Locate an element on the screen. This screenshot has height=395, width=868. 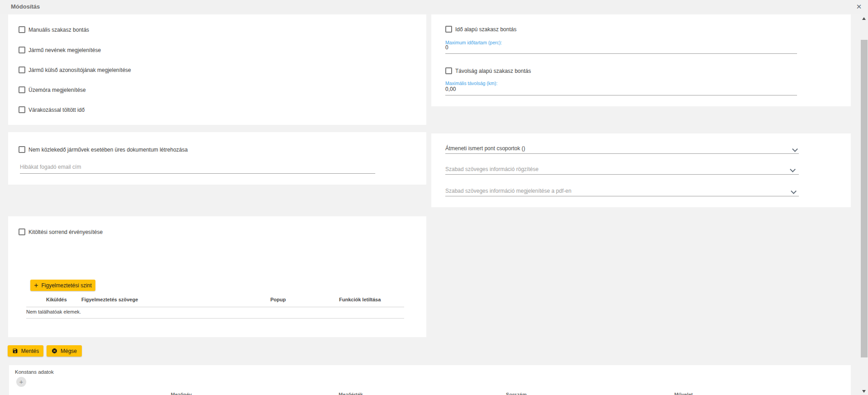
checkbox-row-vehicle-name: Jármű nevének megjelenítése is located at coordinates (212, 50).